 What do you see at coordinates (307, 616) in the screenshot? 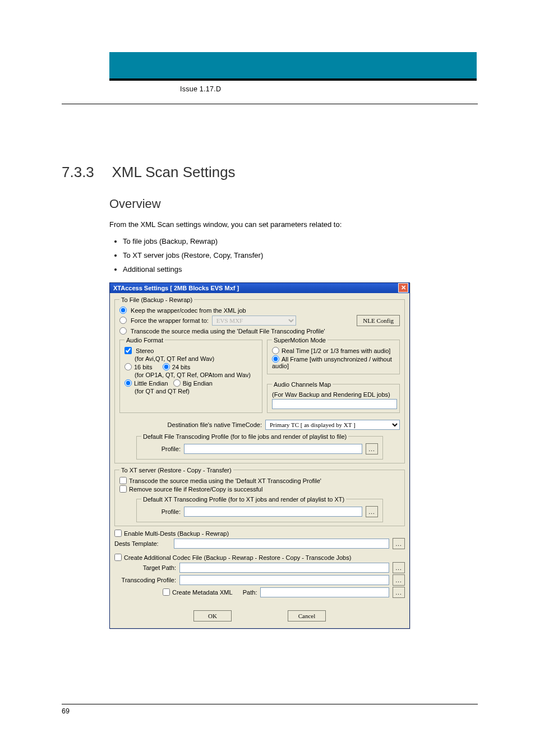
I see `cancel-button: Cancel` at bounding box center [307, 616].